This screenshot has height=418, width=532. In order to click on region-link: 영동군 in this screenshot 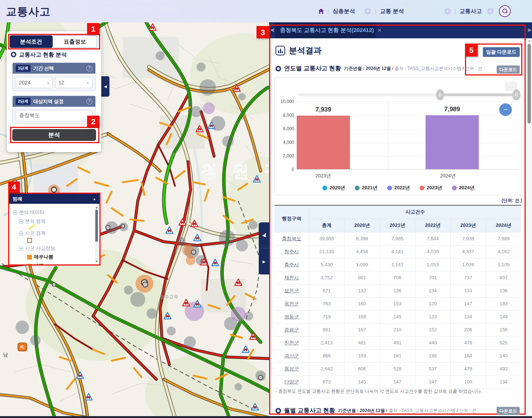, I will do `click(292, 317)`.